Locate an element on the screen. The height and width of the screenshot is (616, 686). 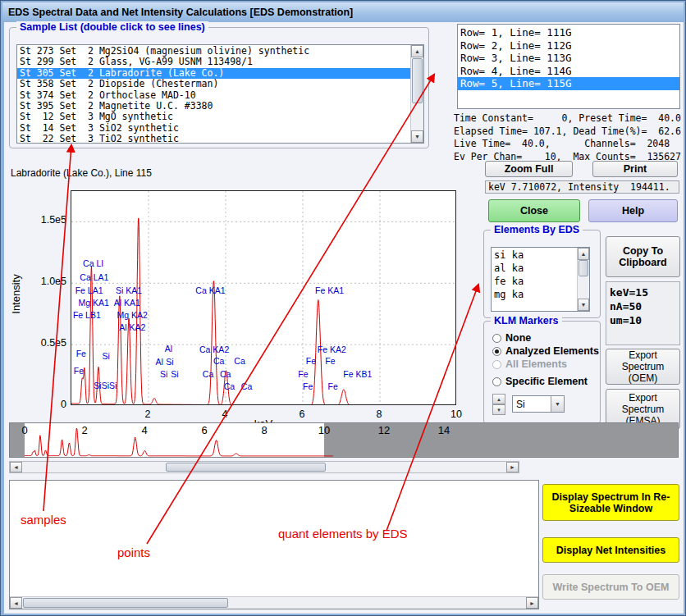
spinner-up-icon: ▲ is located at coordinates (499, 399).